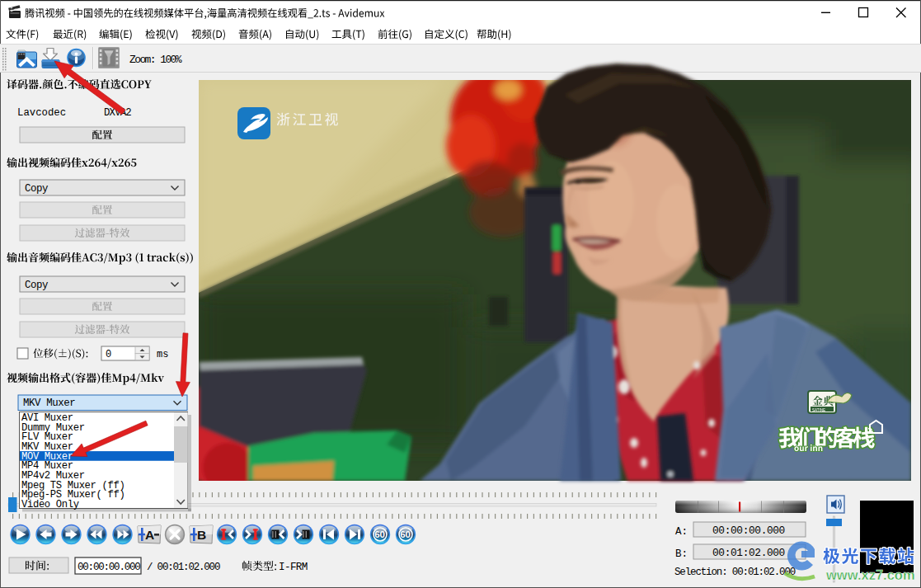 The height and width of the screenshot is (588, 921). What do you see at coordinates (201, 534) in the screenshot?
I see `svg-text: B` at bounding box center [201, 534].